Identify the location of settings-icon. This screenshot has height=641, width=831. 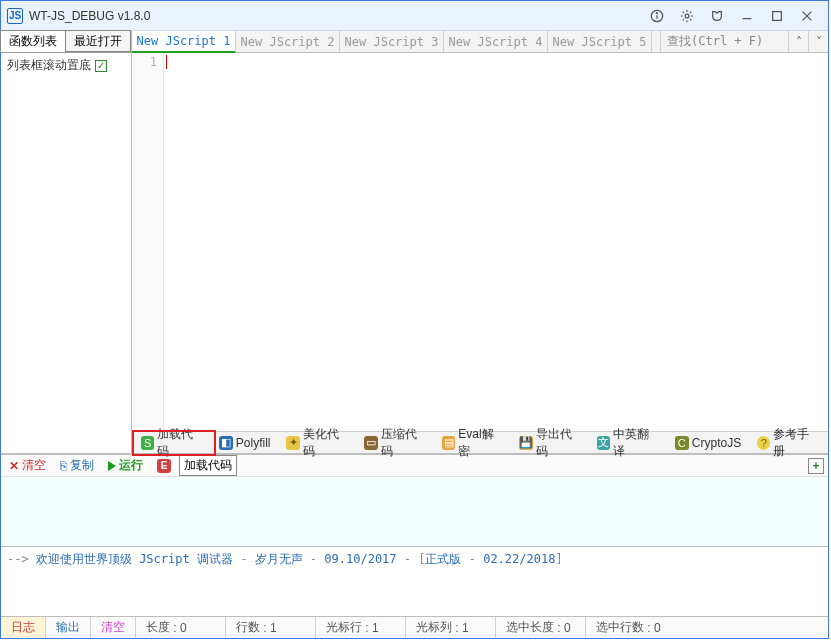
(687, 16).